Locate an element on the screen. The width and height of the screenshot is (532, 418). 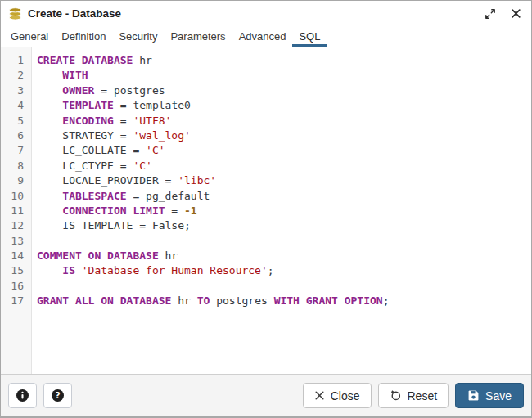
line-number: 5 is located at coordinates (16, 121).